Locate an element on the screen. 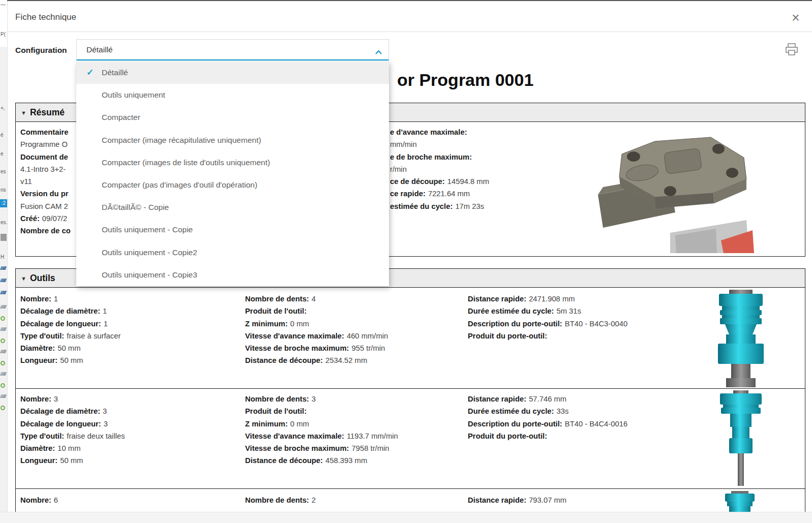 Image resolution: width=812 pixels, height=523 pixels. dialog-top-edge is located at coordinates (410, 1).